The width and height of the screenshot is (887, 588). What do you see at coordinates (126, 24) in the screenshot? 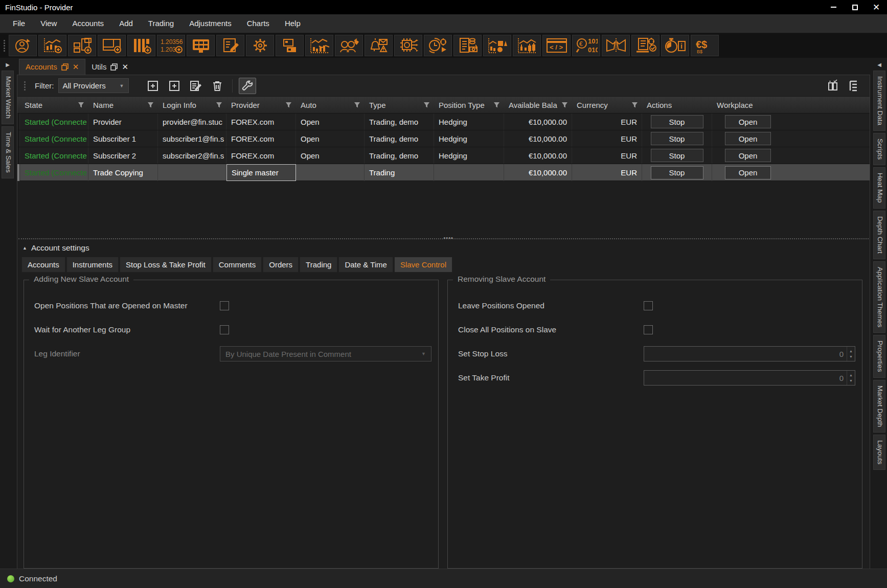
I see `menu-add: Add` at bounding box center [126, 24].